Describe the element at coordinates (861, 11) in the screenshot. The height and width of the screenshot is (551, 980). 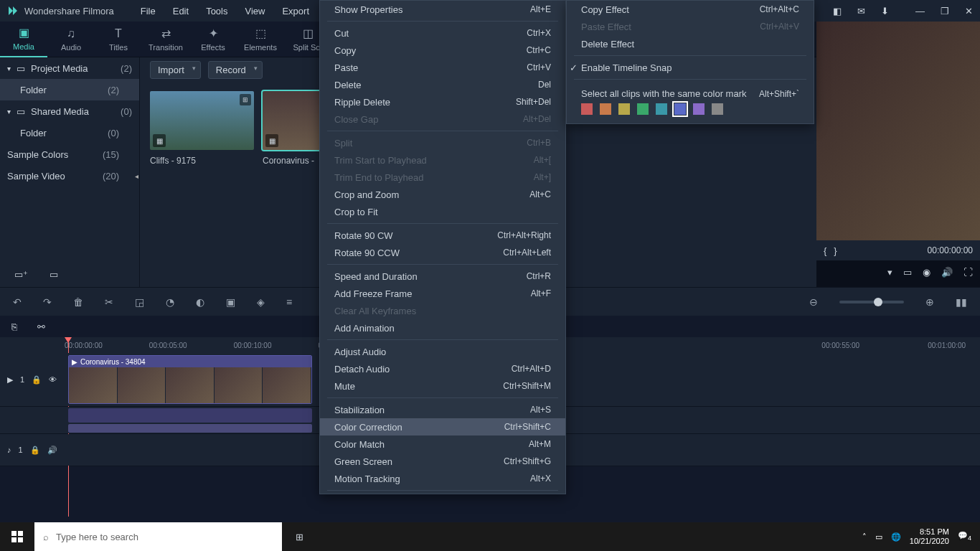
I see `mail-icon: ✉` at that location.